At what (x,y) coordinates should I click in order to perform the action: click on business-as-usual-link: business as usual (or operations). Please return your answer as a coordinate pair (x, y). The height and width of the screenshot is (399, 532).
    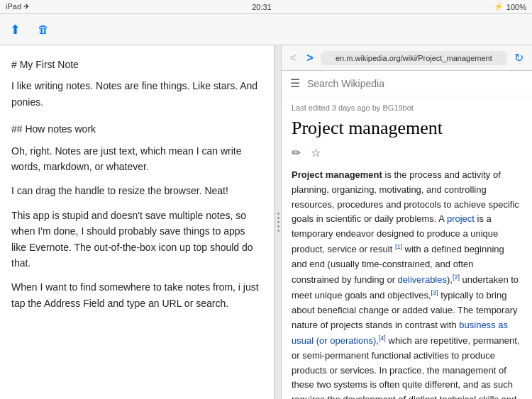
    Looking at the image, I should click on (400, 333).